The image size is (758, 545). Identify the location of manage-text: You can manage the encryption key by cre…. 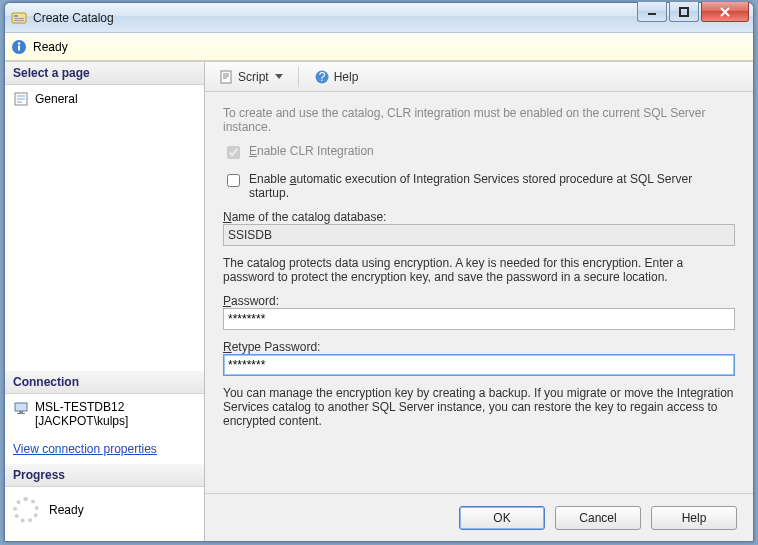
(479, 407).